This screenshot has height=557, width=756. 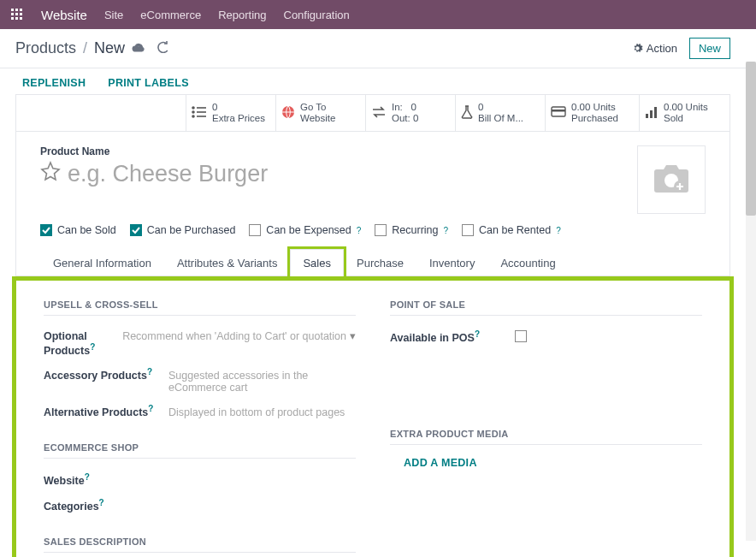 I want to click on tab-accounting: Accounting, so click(x=528, y=263).